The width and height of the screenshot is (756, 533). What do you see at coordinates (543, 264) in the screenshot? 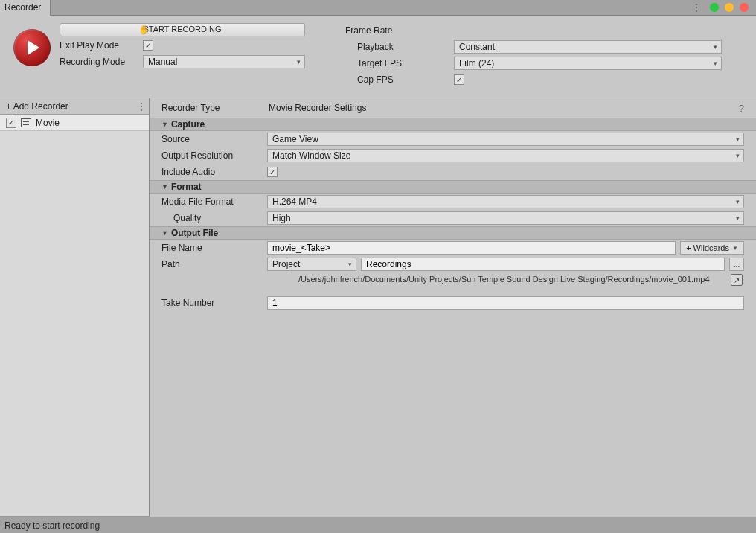
I see `path-subdir-input` at bounding box center [543, 264].